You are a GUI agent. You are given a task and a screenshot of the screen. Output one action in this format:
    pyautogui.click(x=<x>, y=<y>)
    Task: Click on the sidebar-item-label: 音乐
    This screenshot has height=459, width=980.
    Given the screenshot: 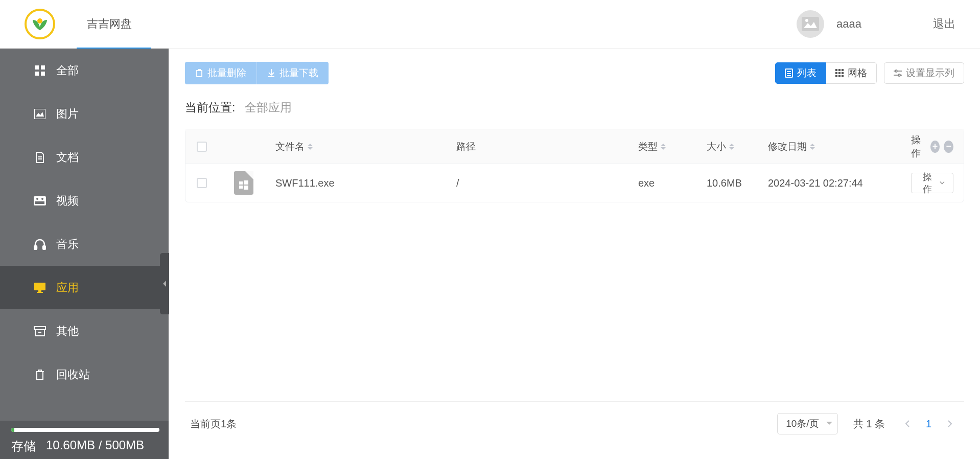 What is the action you would take?
    pyautogui.click(x=67, y=244)
    